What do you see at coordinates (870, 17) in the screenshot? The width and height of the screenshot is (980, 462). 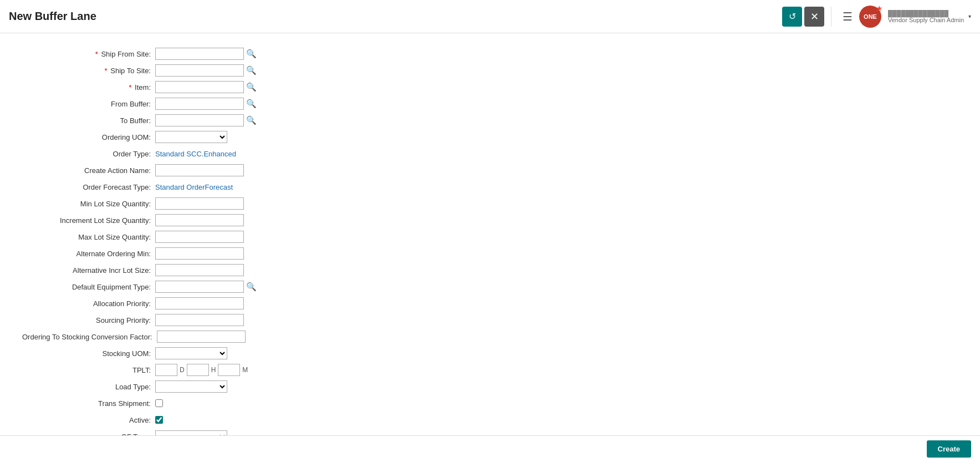 I see `avatar-initials: ONE` at bounding box center [870, 17].